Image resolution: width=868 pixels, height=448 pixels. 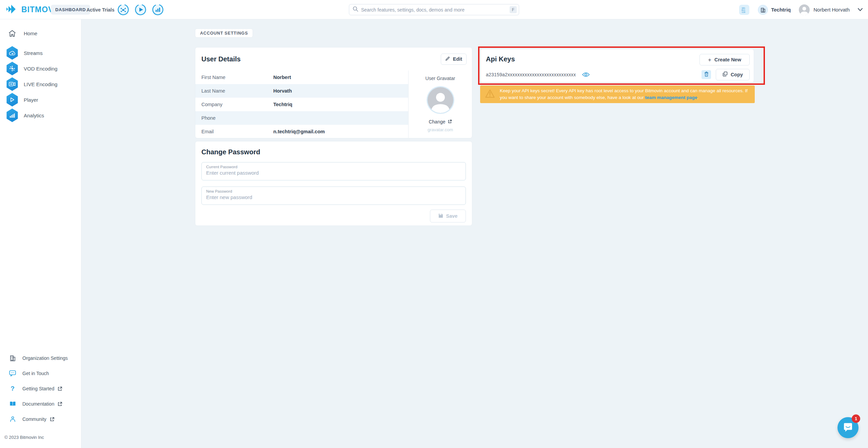 I want to click on new-password-input, so click(x=334, y=197).